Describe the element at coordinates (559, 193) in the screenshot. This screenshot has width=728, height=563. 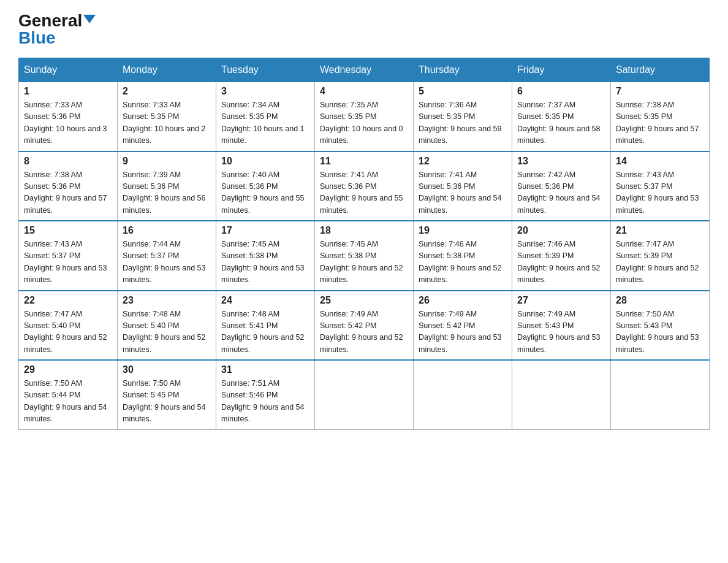
I see `day-info: Sunrise: 7:42 AMSunset: 5:36 PMDaylight:…` at that location.